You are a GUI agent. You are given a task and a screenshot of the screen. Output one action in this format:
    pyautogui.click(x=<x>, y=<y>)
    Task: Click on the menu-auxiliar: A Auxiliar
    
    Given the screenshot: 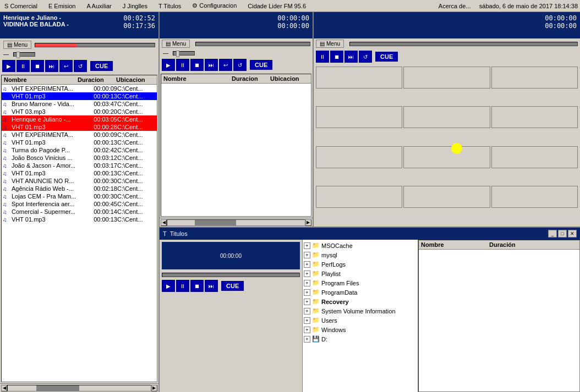 What is the action you would take?
    pyautogui.click(x=99, y=6)
    